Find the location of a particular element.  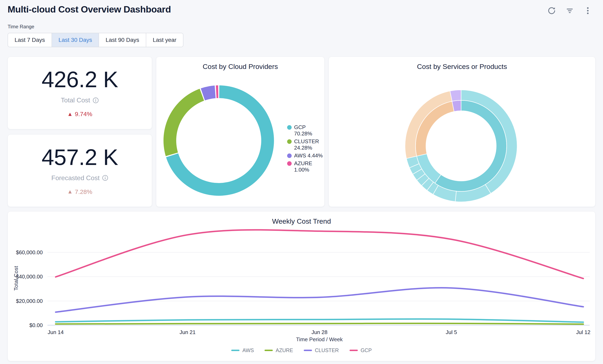

providers-segment-azure is located at coordinates (217, 92).